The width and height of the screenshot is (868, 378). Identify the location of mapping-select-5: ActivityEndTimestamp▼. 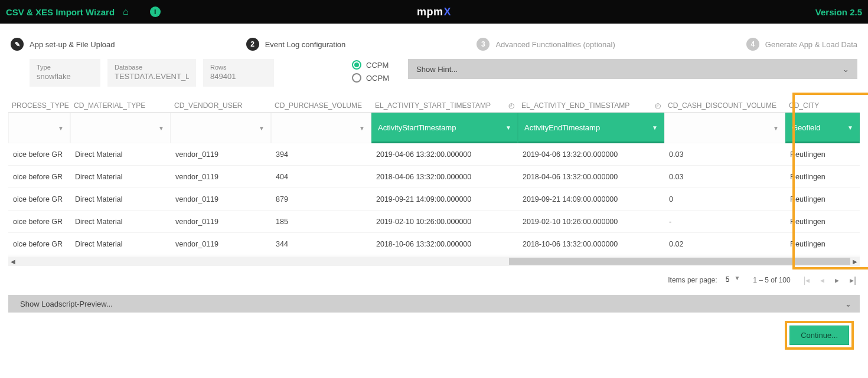
(591, 128).